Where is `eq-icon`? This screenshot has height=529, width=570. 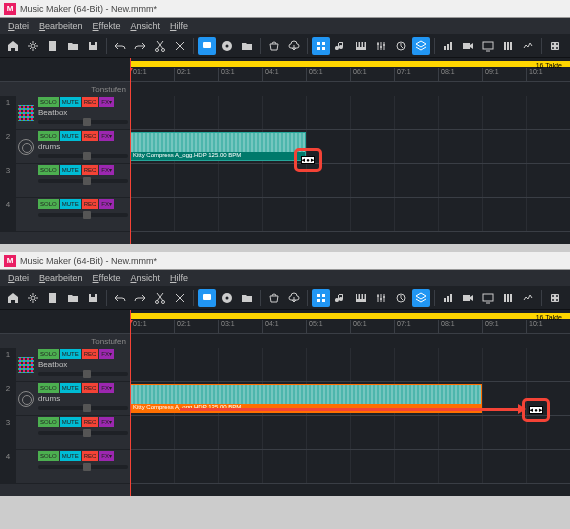 eq-icon is located at coordinates (528, 298).